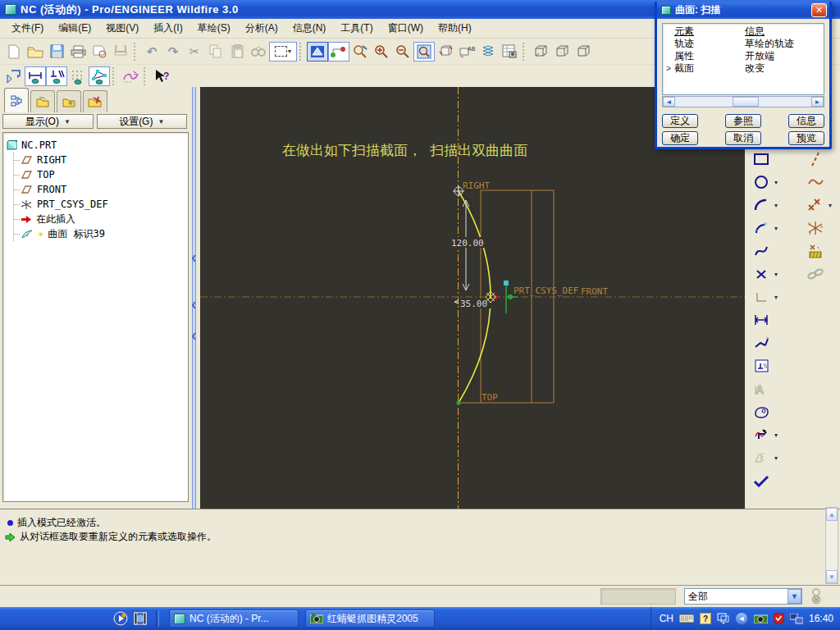 This screenshot has width=840, height=630. What do you see at coordinates (194, 52) in the screenshot?
I see `cut-icon: ✂` at bounding box center [194, 52].